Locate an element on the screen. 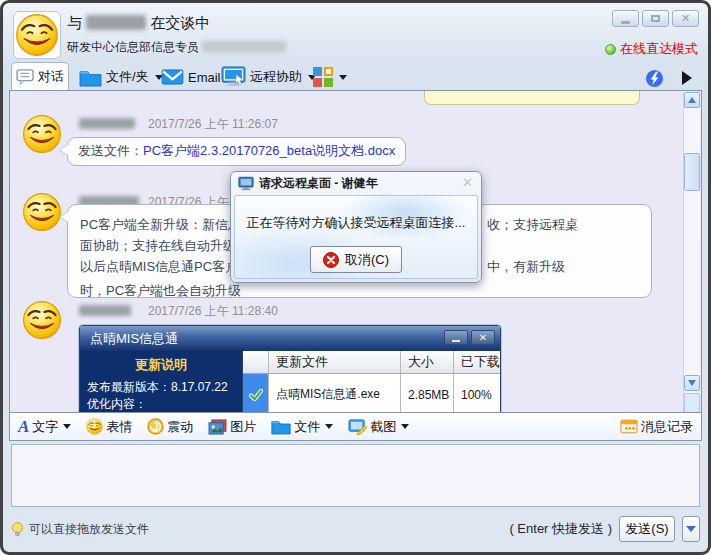 This screenshot has width=711, height=555. dialog-title-bar: 请求远程桌面 - 谢健年 ✕ is located at coordinates (356, 184).